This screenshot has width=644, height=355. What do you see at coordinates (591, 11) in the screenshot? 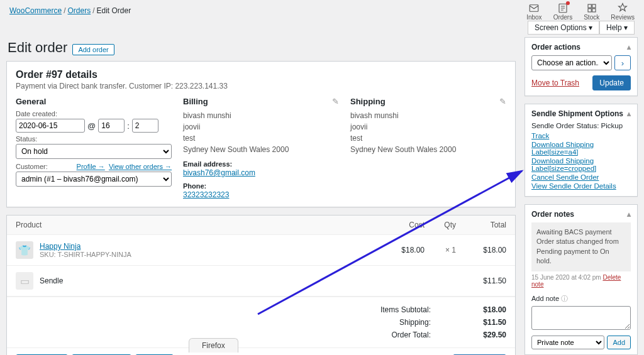
I see `stock-icon: Stock` at bounding box center [591, 11].